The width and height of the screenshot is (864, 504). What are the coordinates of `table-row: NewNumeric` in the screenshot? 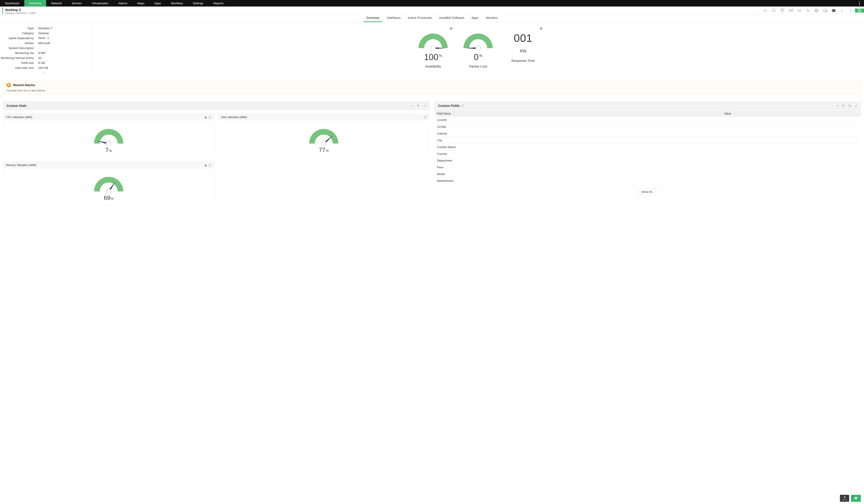 It's located at (648, 181).